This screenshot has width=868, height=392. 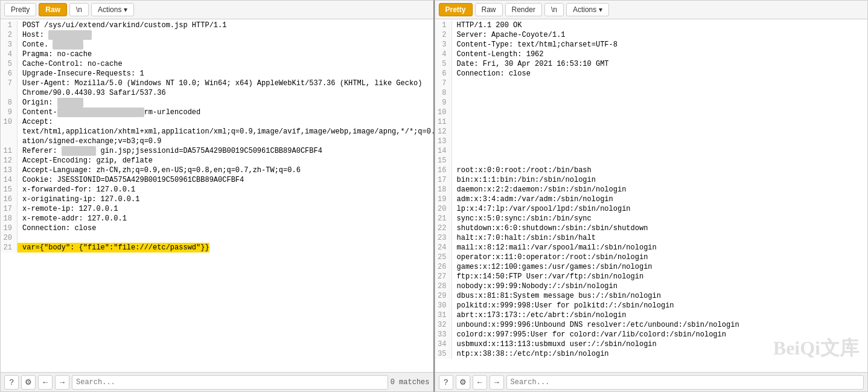 What do you see at coordinates (217, 103) in the screenshot?
I see `table-row: 8 Origin:` at bounding box center [217, 103].